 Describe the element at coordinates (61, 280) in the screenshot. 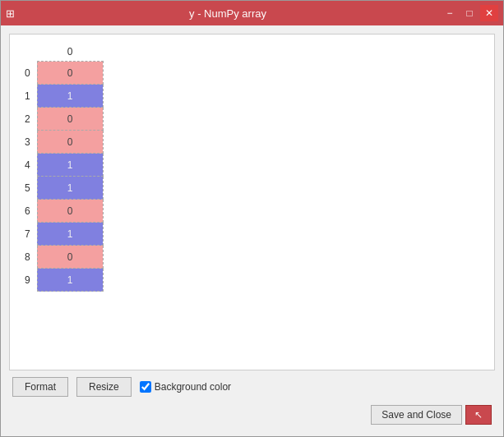

I see `table-row: 91` at that location.